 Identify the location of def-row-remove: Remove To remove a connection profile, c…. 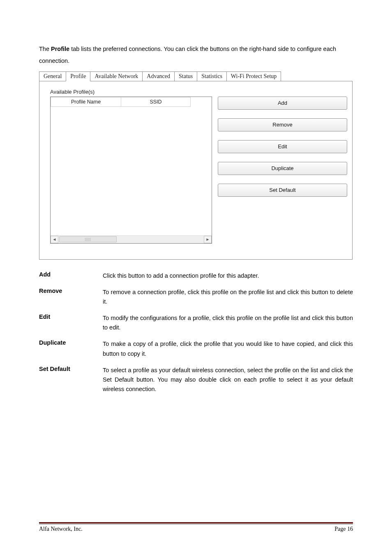
(196, 297).